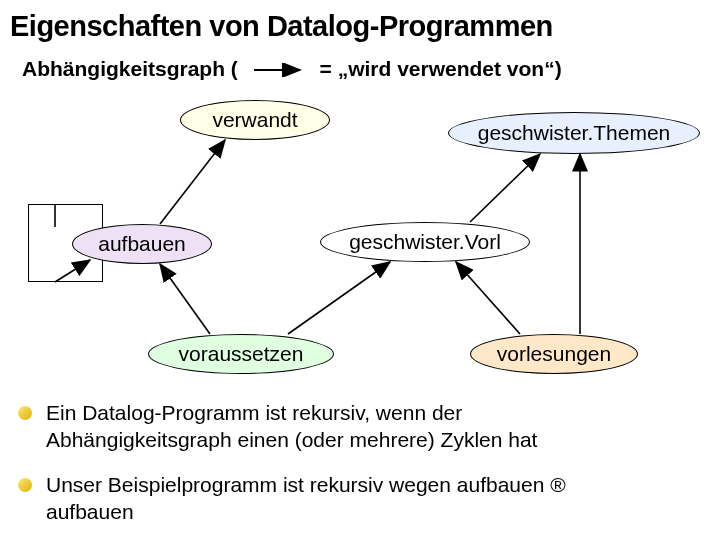 This screenshot has width=720, height=540. Describe the element at coordinates (425, 242) in the screenshot. I see `node-geschwister-vorl: geschwister.Vorl` at that location.